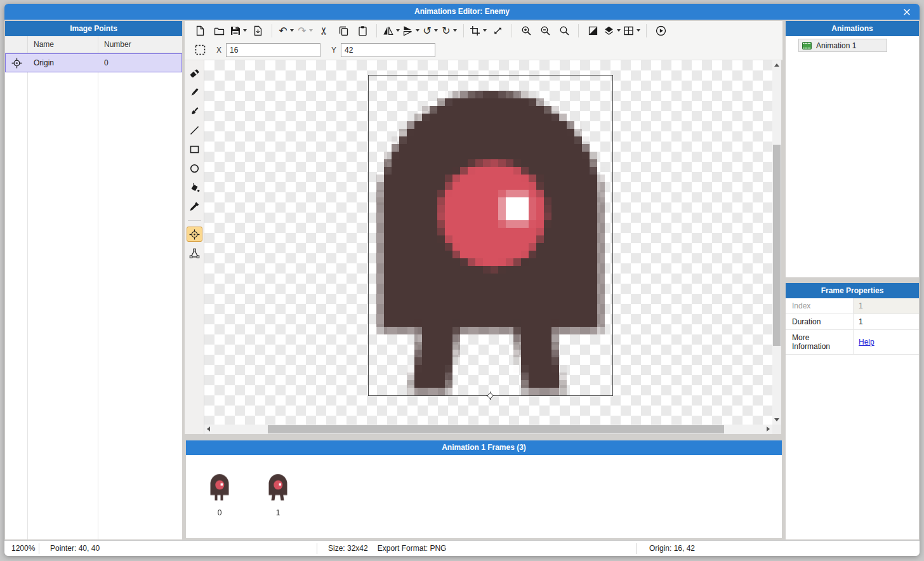 Image resolution: width=924 pixels, height=561 pixels. I want to click on fill-tool-button, so click(194, 187).